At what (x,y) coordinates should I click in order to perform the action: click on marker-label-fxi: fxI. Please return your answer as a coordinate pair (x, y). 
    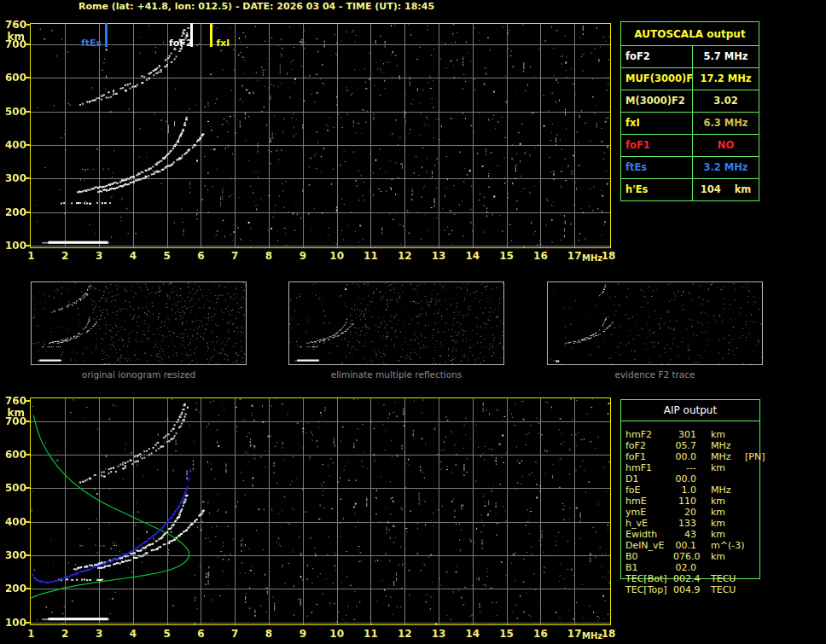
    Looking at the image, I should click on (223, 43).